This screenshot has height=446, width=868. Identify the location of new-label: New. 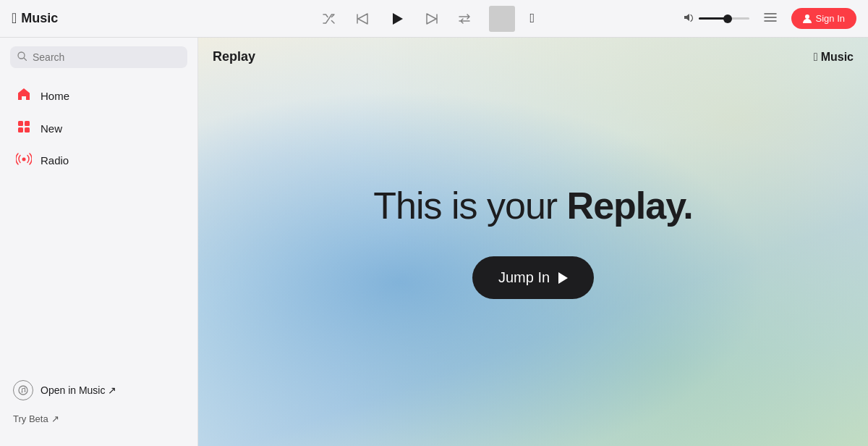
(51, 129).